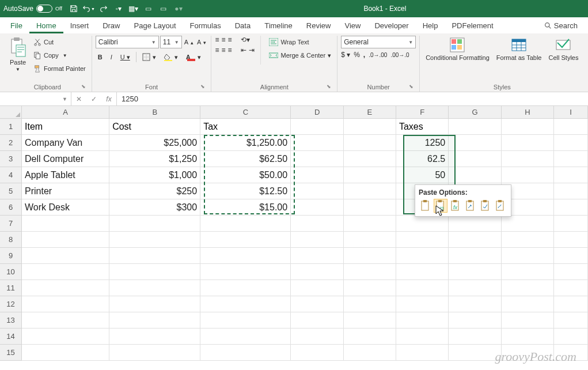 The width and height of the screenshot is (588, 370). Describe the element at coordinates (111, 25) in the screenshot. I see `menu-draw: Draw` at that location.